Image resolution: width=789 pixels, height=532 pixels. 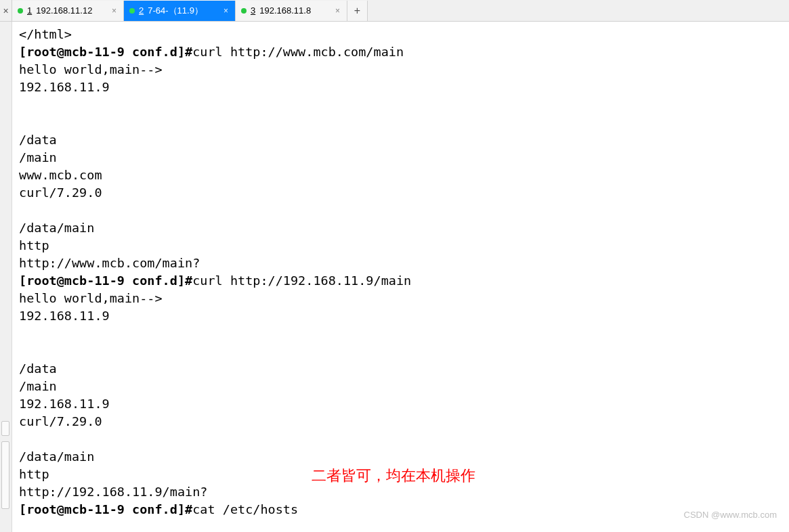 I want to click on annotation-text: 二者皆可，均在本机操作, so click(x=393, y=476).